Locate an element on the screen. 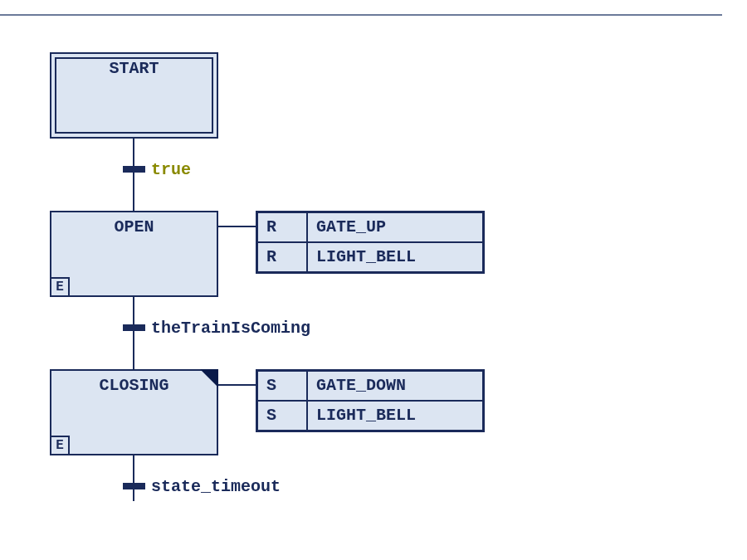 The image size is (747, 560). step-open-label: OPEN is located at coordinates (134, 224).